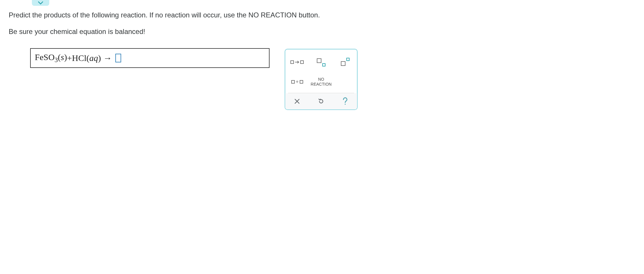 This screenshot has height=274, width=644. I want to click on close-icon, so click(297, 101).